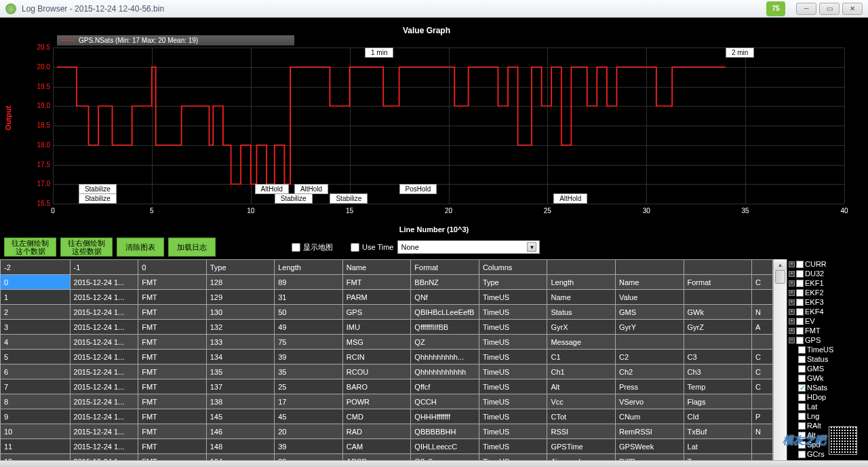 This screenshot has width=868, height=467. What do you see at coordinates (650, 417) in the screenshot?
I see `table-cell: CNum` at bounding box center [650, 417].